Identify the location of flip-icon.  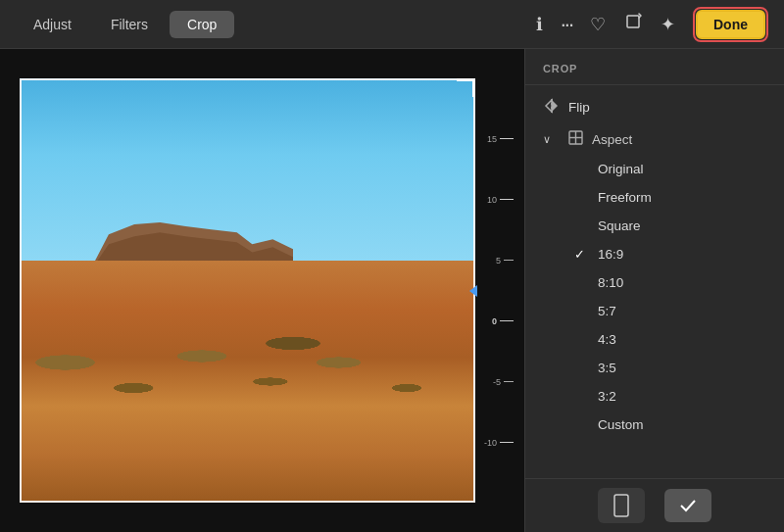
(552, 108).